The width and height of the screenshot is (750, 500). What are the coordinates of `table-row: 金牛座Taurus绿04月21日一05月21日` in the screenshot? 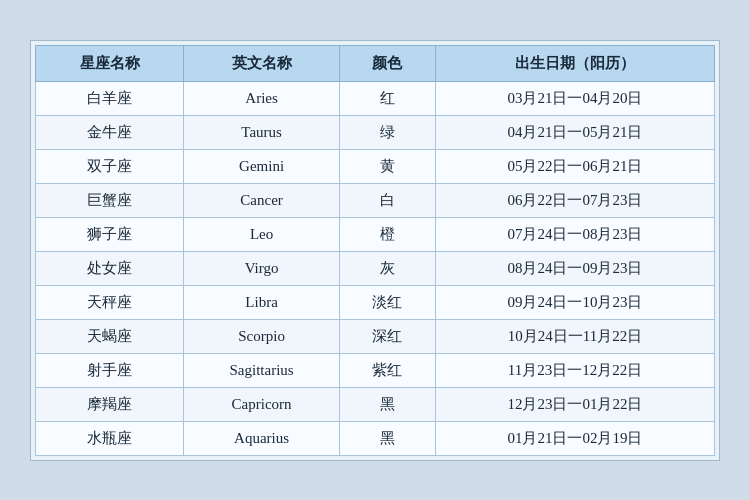 It's located at (376, 132).